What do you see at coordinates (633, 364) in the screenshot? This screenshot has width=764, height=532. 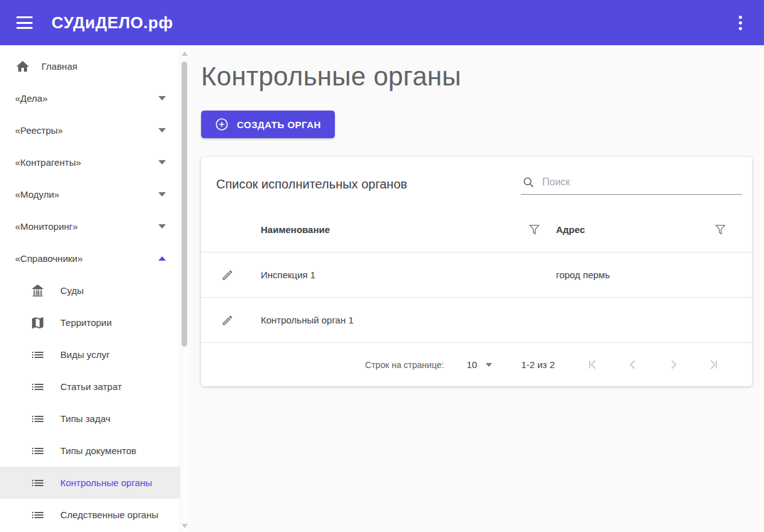 I see `previous-page-button` at bounding box center [633, 364].